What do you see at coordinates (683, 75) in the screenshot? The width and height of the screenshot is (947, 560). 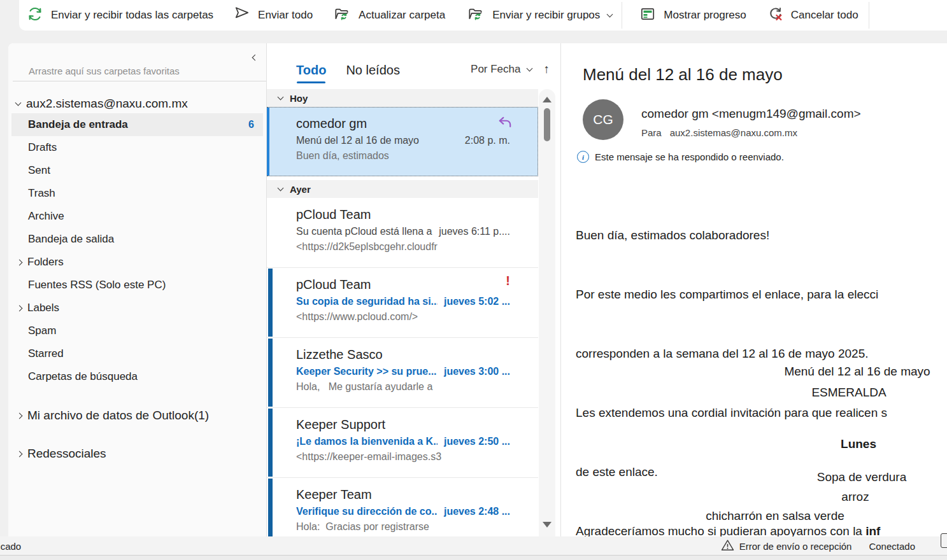 I see `email-subject-title: Menú del 12 al 16 de mayo` at bounding box center [683, 75].